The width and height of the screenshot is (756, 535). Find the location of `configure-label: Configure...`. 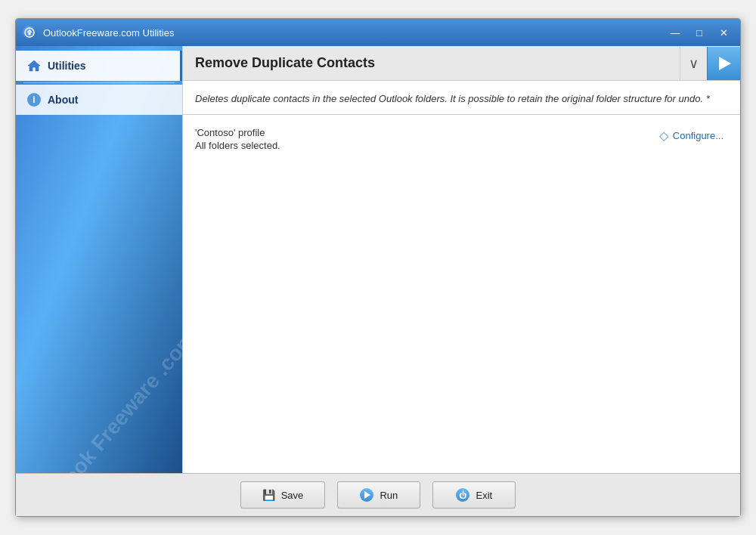

configure-label: Configure... is located at coordinates (699, 136).